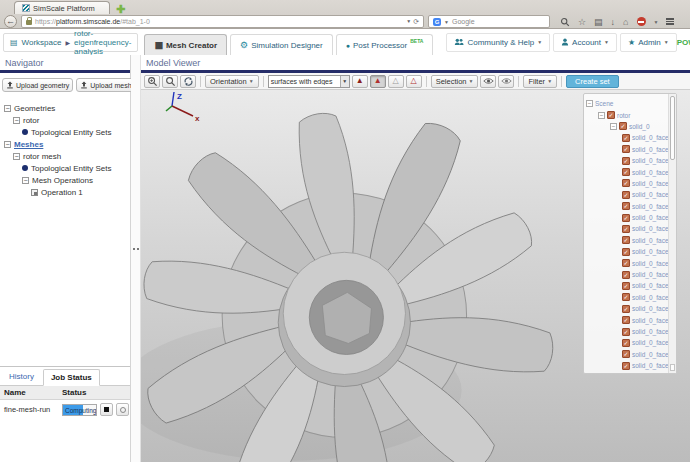 This screenshot has height=462, width=690. Describe the element at coordinates (626, 184) in the screenshot. I see `scene-tree-item: ✓ solid_0_face_4` at that location.